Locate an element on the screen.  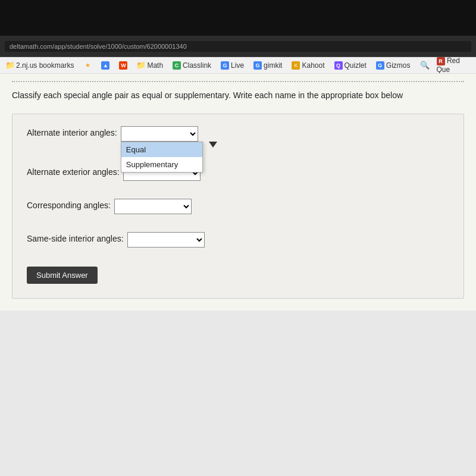
alt-exterior-label: Alternate exterior angles: is located at coordinates (73, 171).